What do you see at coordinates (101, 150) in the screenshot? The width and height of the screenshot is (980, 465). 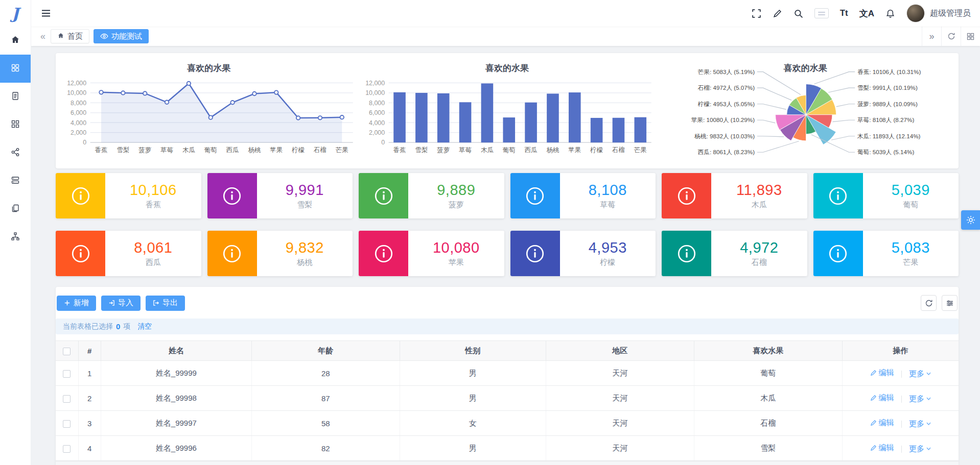 I see `svg-text: 香蕉` at bounding box center [101, 150].